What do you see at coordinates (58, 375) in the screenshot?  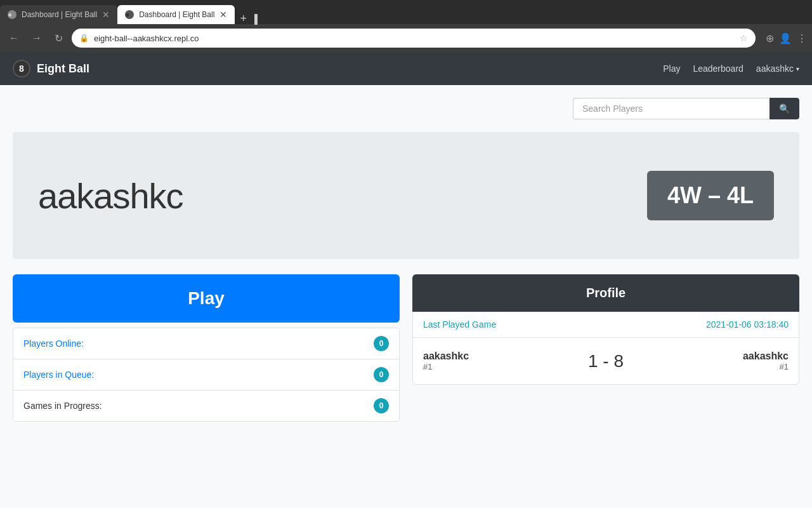 I see `stat-queue-label: Players in Queue:` at bounding box center [58, 375].